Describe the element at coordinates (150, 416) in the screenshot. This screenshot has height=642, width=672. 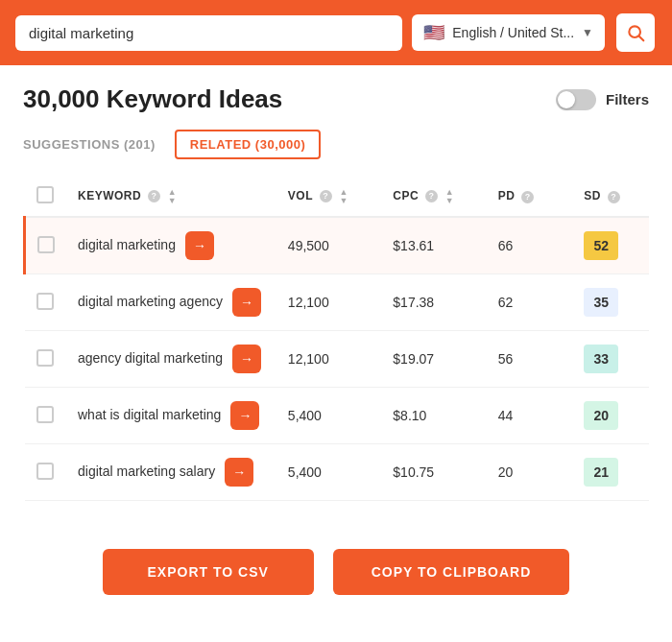
I see `keyword-text: what is digital marketing` at that location.